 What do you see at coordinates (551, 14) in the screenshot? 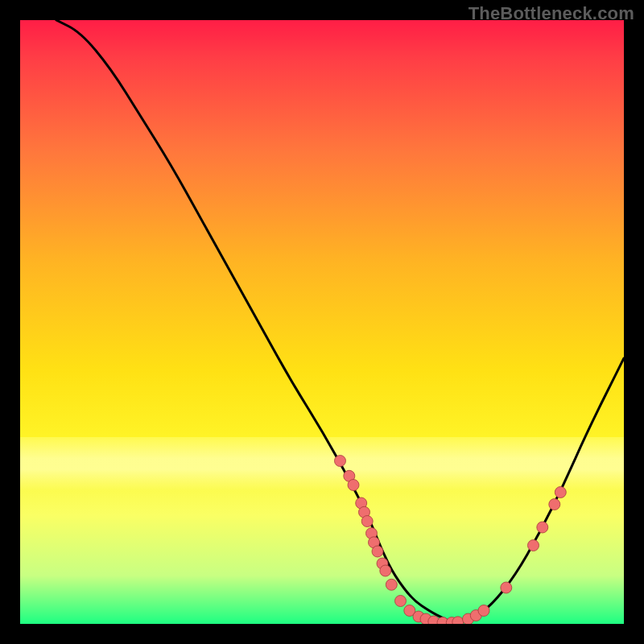
I see `watermark-label: TheBottleneck.com` at bounding box center [551, 14].